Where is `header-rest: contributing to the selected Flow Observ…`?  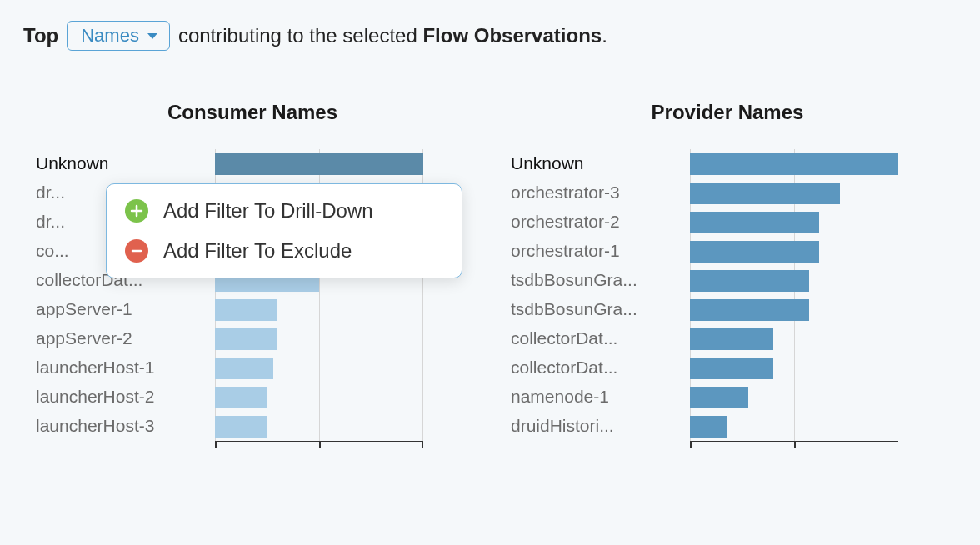 header-rest: contributing to the selected Flow Observ… is located at coordinates (393, 36).